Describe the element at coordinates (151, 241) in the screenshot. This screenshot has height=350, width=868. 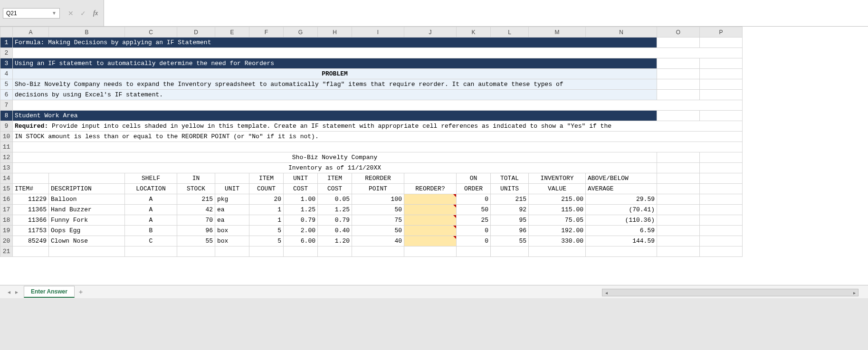
I see `cell-loc: C` at that location.